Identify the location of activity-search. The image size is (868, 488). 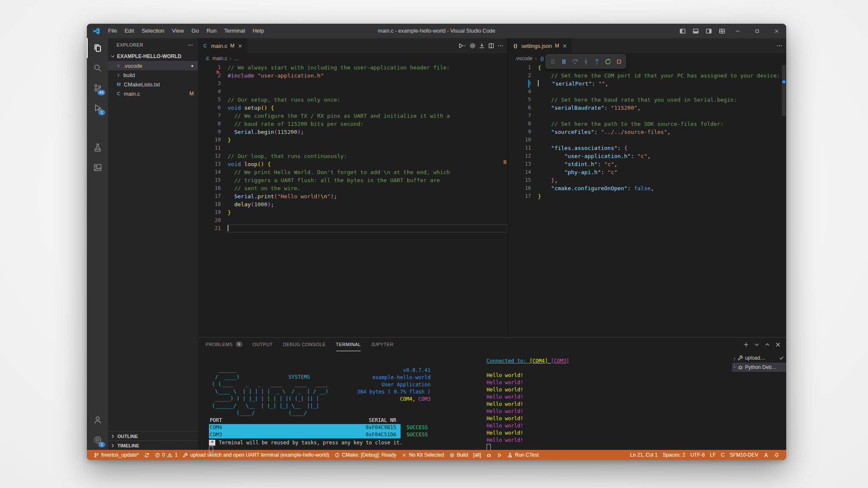
(97, 68).